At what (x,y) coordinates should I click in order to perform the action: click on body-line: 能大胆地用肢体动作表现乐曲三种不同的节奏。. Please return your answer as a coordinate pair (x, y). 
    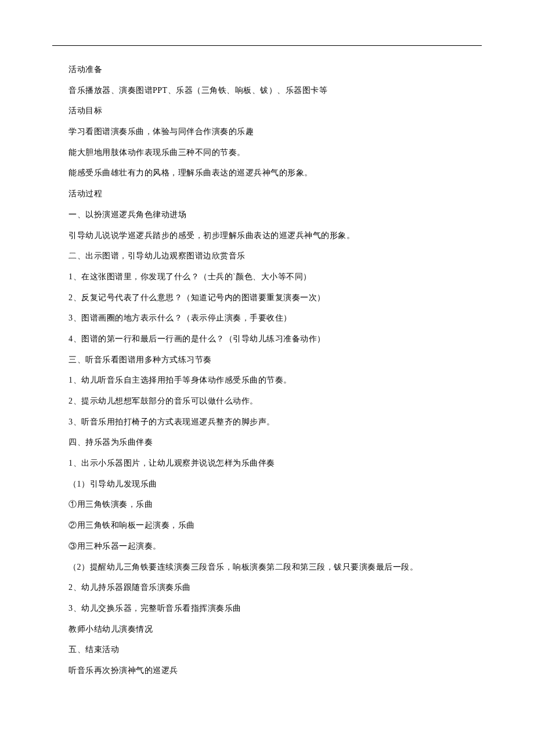
    Looking at the image, I should click on (267, 153).